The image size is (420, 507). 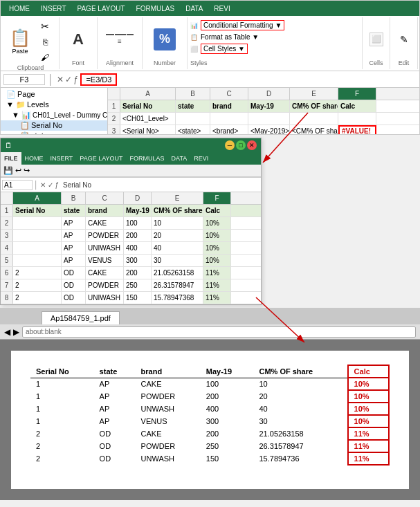 I want to click on tab-home: HOME, so click(x=19, y=8).